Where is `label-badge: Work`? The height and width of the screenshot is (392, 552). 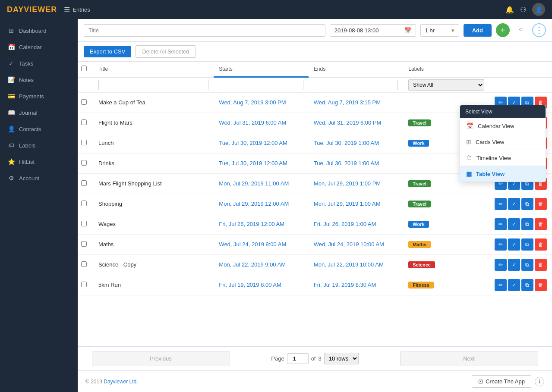 label-badge: Work is located at coordinates (419, 224).